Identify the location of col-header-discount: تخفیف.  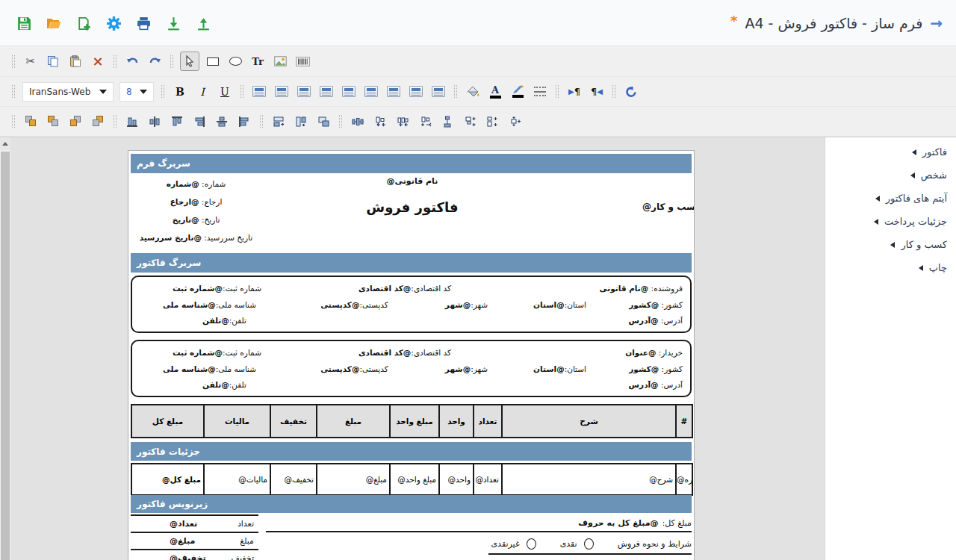
(293, 421).